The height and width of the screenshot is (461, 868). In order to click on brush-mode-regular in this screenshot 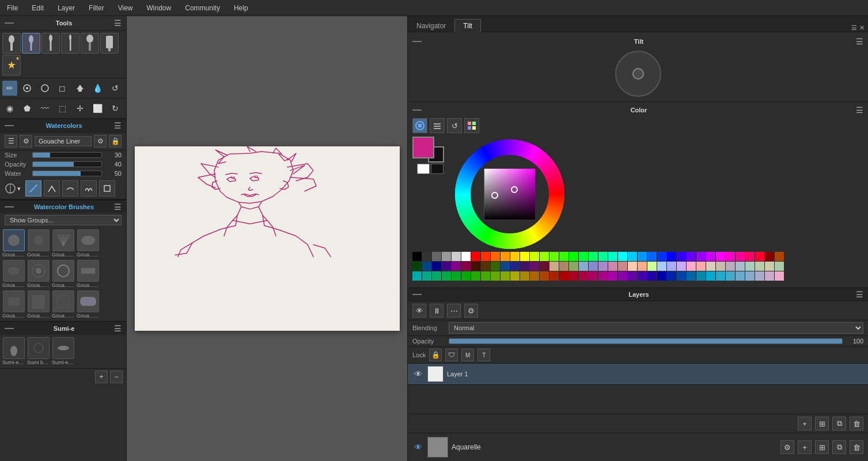, I will do `click(33, 188)`.